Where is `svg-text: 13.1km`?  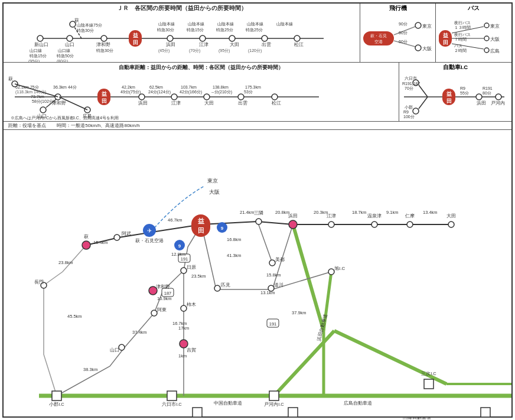
svg-text: 13.1km is located at coordinates (268, 293).